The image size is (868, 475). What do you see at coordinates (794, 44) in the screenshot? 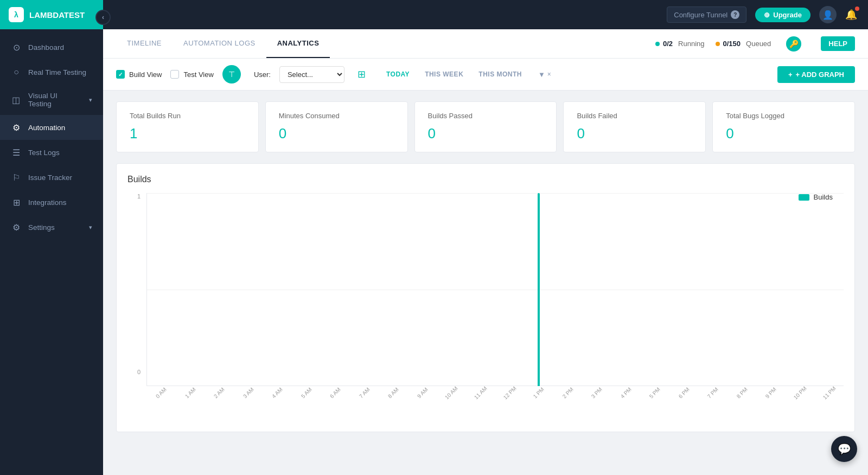
I see `key-icon: 🔑` at bounding box center [794, 44].